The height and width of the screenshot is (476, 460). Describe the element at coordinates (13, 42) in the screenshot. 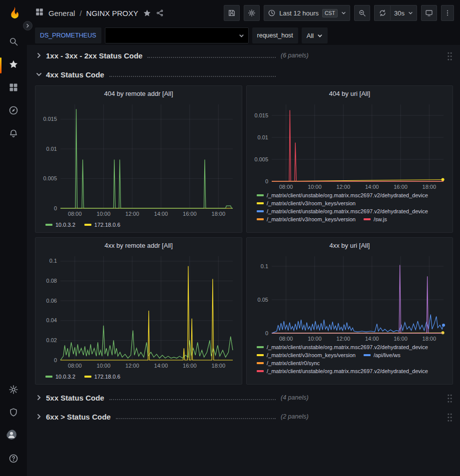

I see `sidebar-item-search` at that location.